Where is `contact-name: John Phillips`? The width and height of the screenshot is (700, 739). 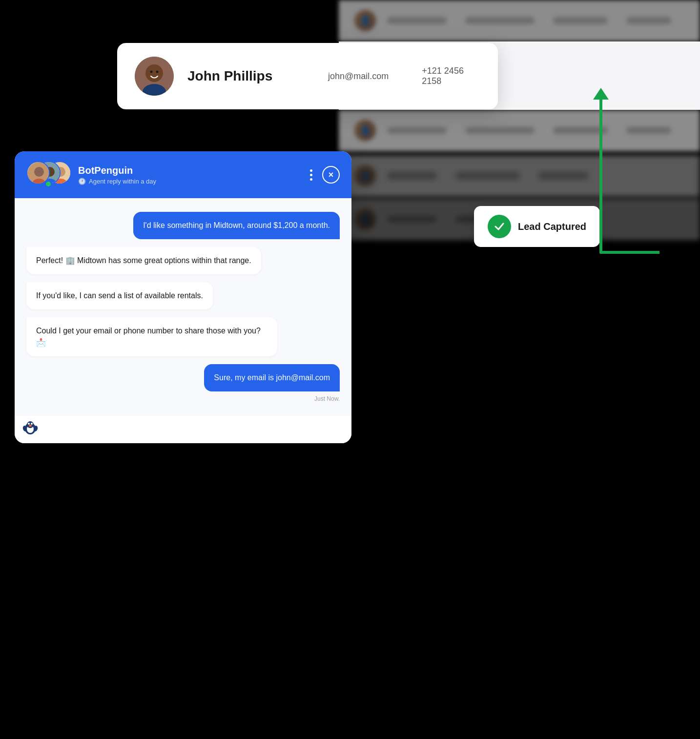
contact-name: John Phillips is located at coordinates (241, 76).